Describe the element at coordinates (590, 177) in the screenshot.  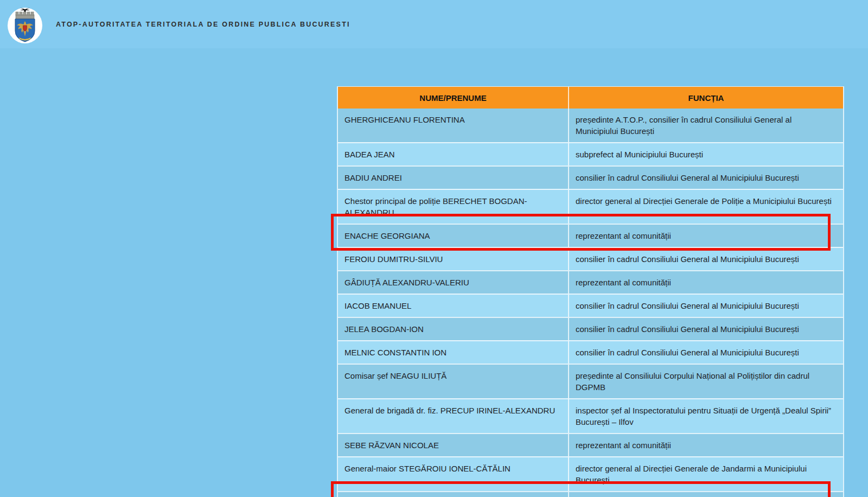
I see `table-row: BADIU ANDREI consilier în cadrul Consili…` at that location.